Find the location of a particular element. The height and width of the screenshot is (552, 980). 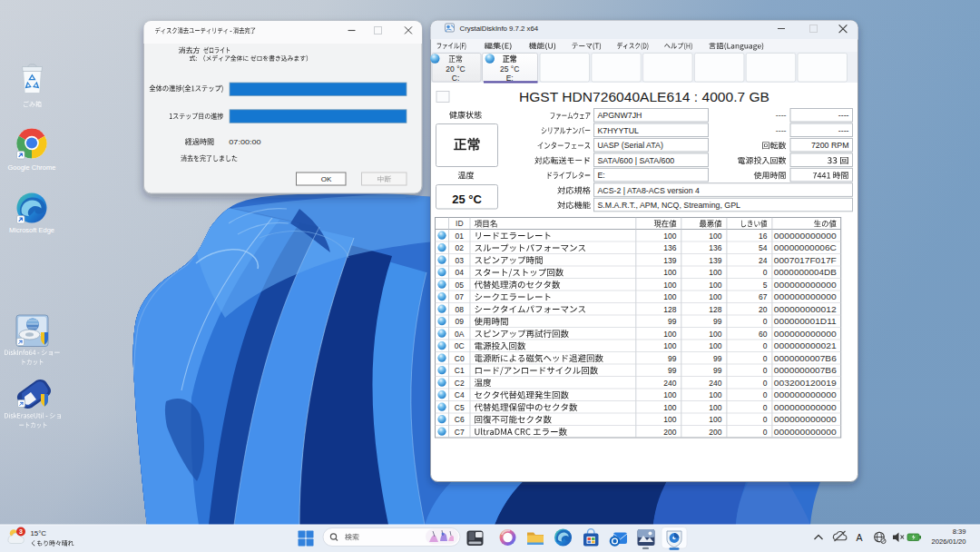

svg-text: SATA/600 | SATA/600 is located at coordinates (637, 161).